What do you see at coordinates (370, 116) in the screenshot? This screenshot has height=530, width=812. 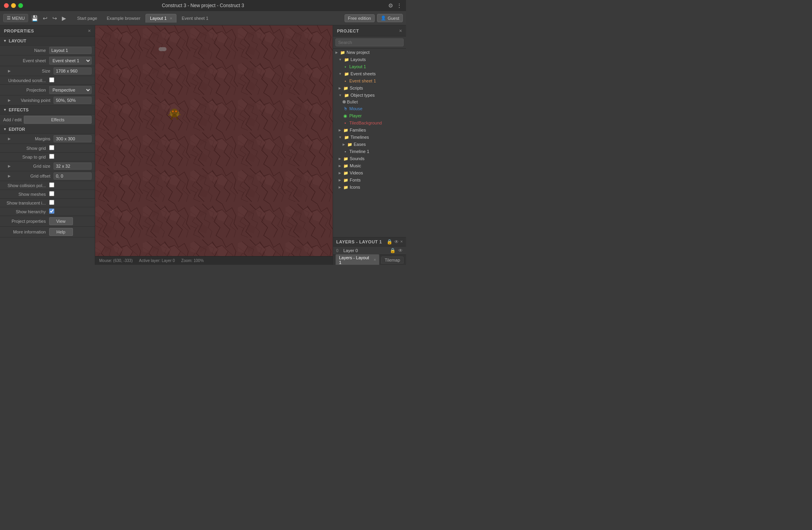 I see `tree-item-player: ◉ Player` at bounding box center [370, 116].